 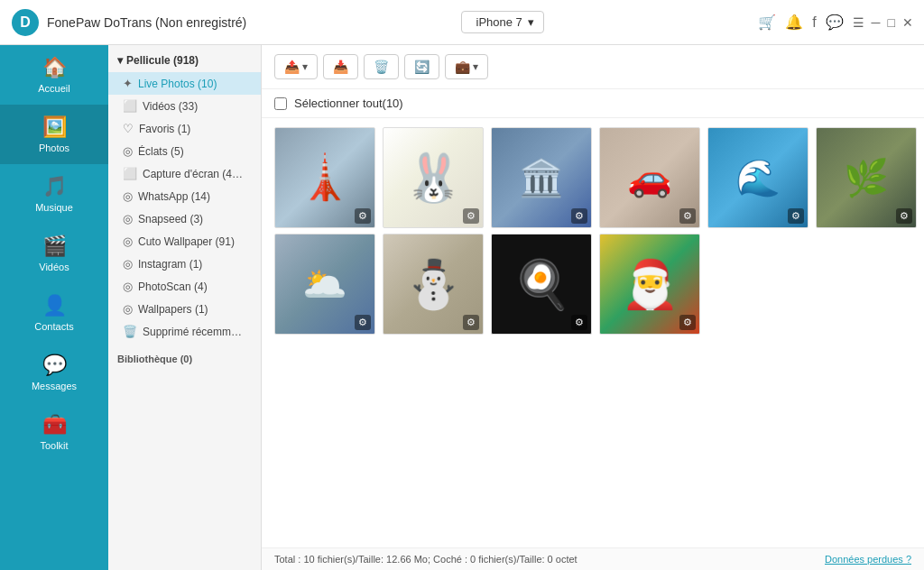 What do you see at coordinates (195, 197) in the screenshot?
I see `tree-label-whatsapp: WhatsApp (14)` at bounding box center [195, 197].